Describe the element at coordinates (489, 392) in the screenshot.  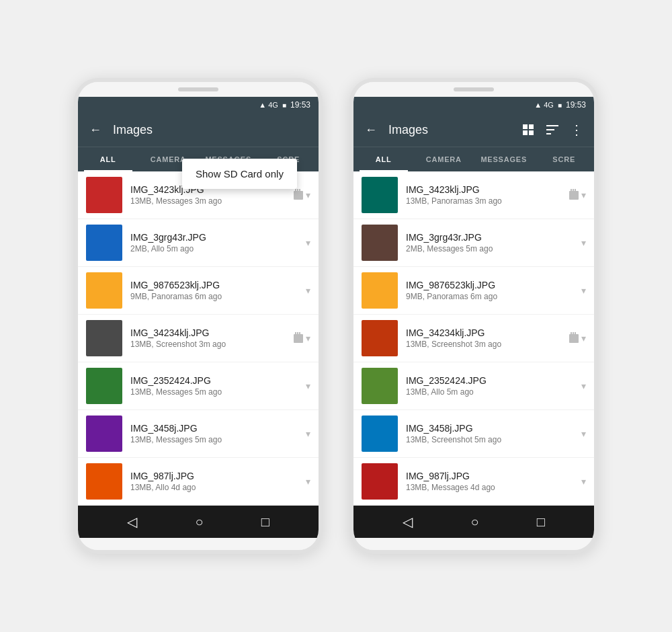
I see `file-meta: 13MB, Allo 5m ago` at that location.